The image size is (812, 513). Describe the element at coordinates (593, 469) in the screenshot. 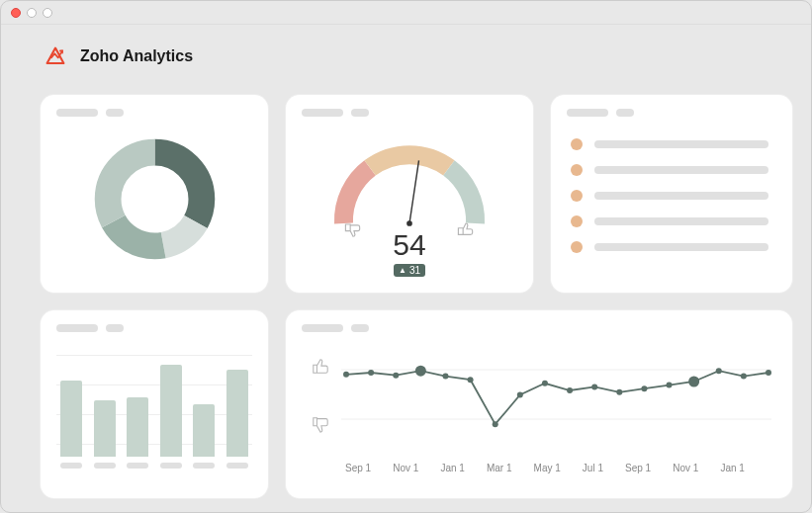

I see `x-axis-label: Jul 1` at that location.